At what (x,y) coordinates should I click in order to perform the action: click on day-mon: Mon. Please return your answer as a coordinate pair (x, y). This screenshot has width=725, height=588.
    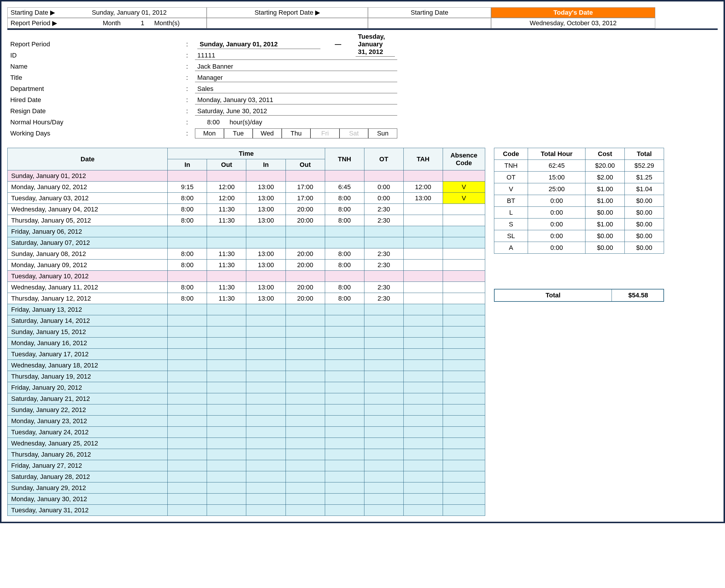
    Looking at the image, I should click on (209, 133).